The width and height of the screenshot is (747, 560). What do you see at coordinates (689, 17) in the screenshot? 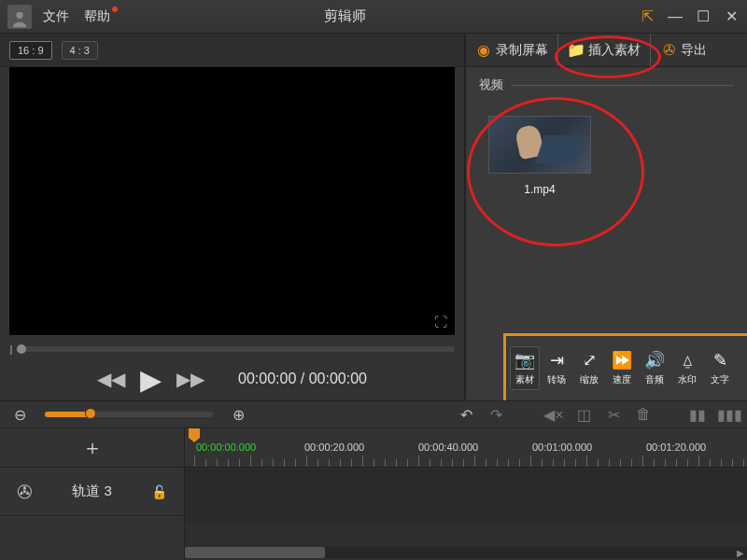
I see `window-controls: ⇱ — ☐ ✕` at bounding box center [689, 17].